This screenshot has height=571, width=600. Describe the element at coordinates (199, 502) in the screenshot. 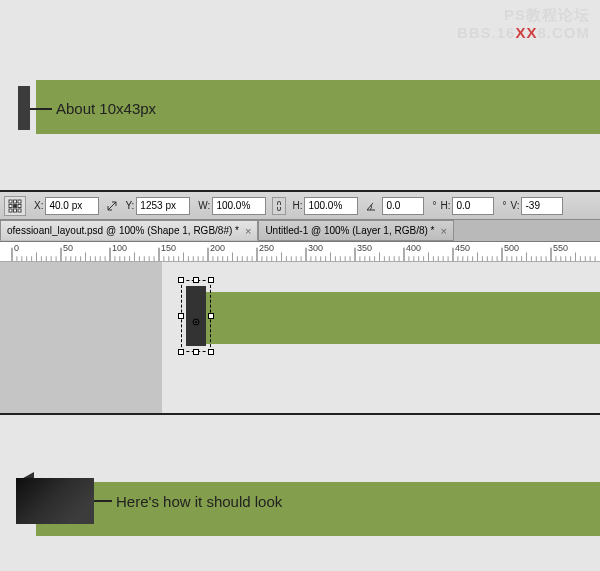

I see `annotation-text: Here's how it should look` at that location.